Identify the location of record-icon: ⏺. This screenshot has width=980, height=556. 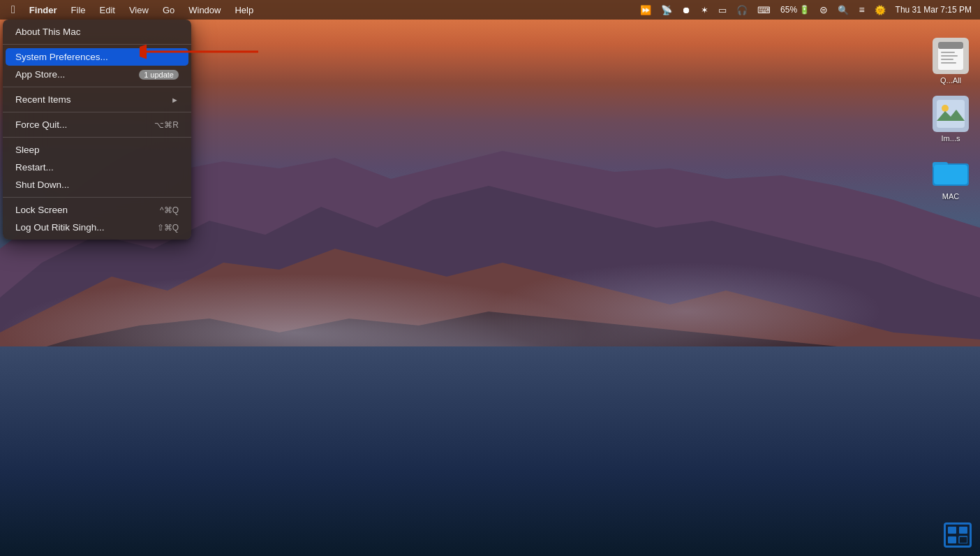
(687, 10).